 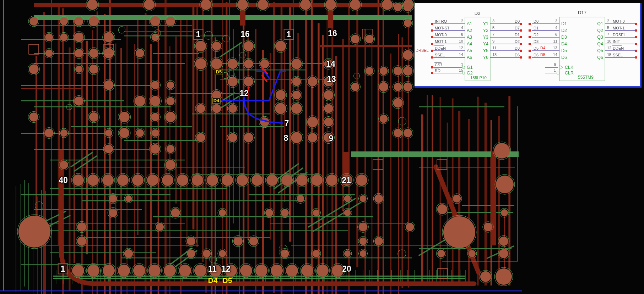 I want to click on port-D5: D5, so click(x=564, y=51).